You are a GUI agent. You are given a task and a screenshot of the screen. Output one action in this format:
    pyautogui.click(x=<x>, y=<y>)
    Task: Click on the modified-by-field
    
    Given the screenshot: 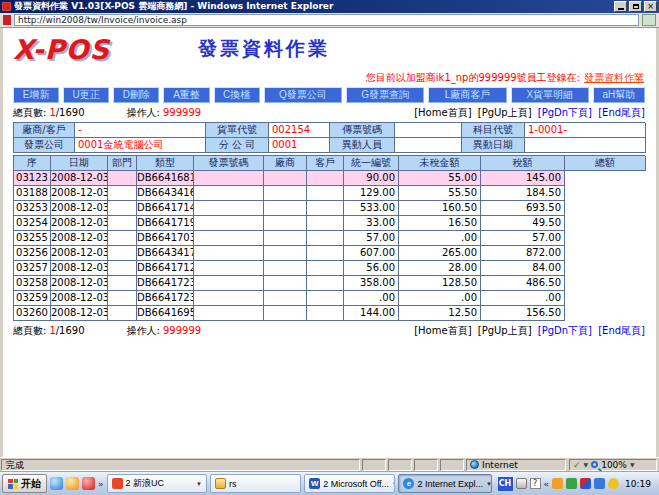 What is the action you would take?
    pyautogui.click(x=428, y=146)
    